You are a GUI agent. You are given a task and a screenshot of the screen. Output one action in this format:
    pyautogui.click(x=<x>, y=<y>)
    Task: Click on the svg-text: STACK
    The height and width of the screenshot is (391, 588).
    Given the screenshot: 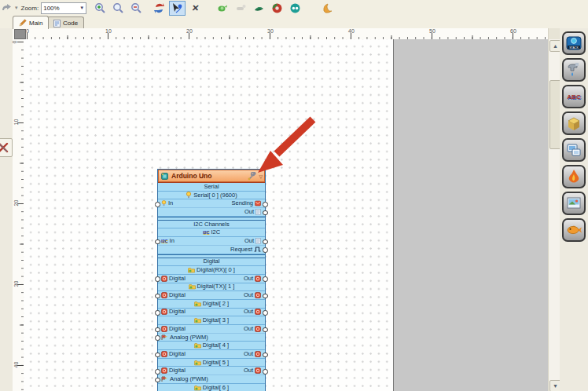 What is the action you would take?
    pyautogui.click(x=574, y=48)
    